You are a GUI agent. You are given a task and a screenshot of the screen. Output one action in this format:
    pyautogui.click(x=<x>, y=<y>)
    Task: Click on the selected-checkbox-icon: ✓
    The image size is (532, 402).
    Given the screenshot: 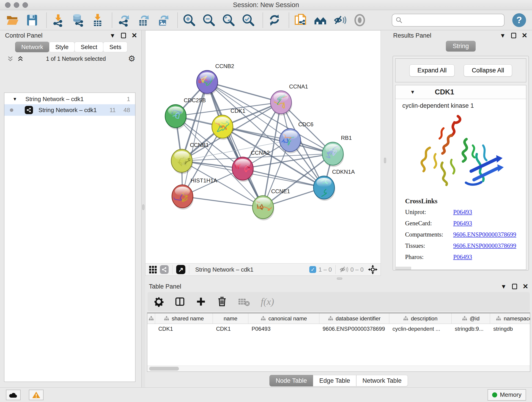 What is the action you would take?
    pyautogui.click(x=313, y=269)
    